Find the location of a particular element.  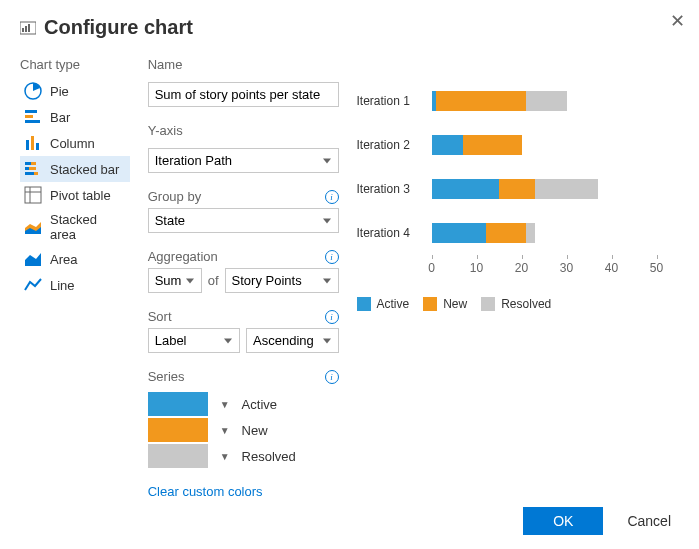

aggregation-label: Aggregation is located at coordinates (183, 256).